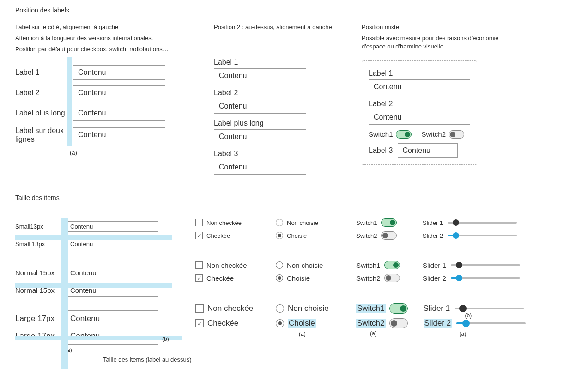 The width and height of the screenshot is (588, 369). Describe the element at coordinates (433, 94) in the screenshot. I see `col-mixed: Position mixte Possible avec mesure pour…` at that location.